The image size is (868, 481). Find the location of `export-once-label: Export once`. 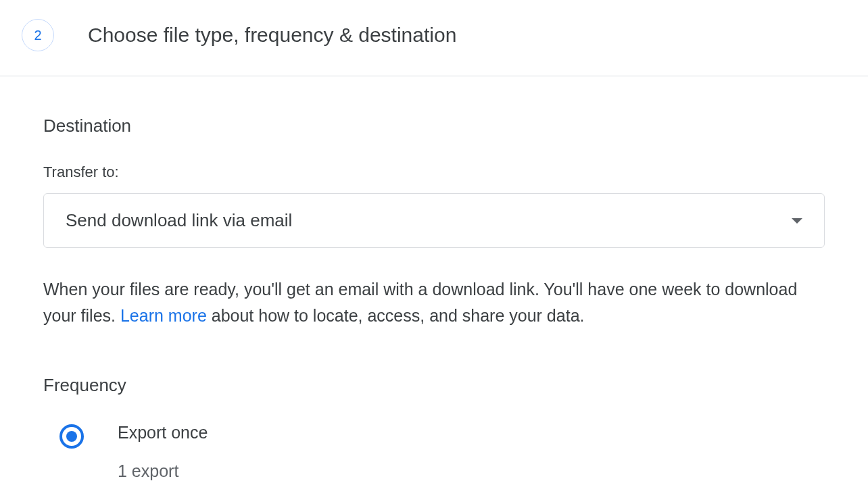

export-once-label: Export once is located at coordinates (162, 432).